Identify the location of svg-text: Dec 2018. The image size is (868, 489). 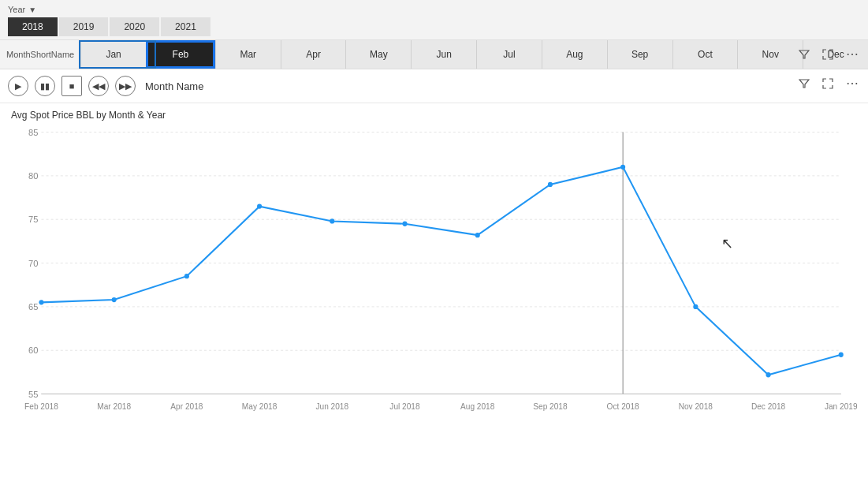
(769, 405).